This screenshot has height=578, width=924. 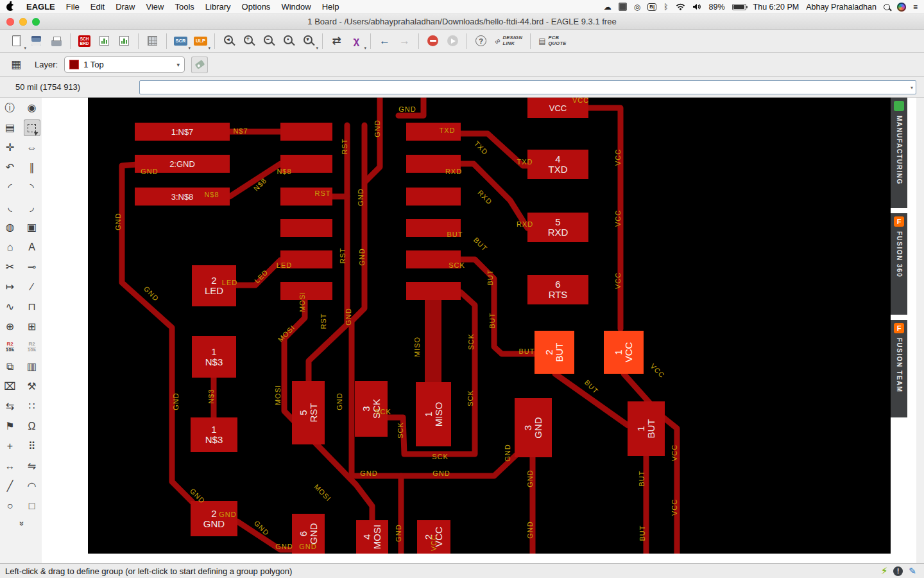 I want to click on menu-tools: Tools, so click(x=184, y=6).